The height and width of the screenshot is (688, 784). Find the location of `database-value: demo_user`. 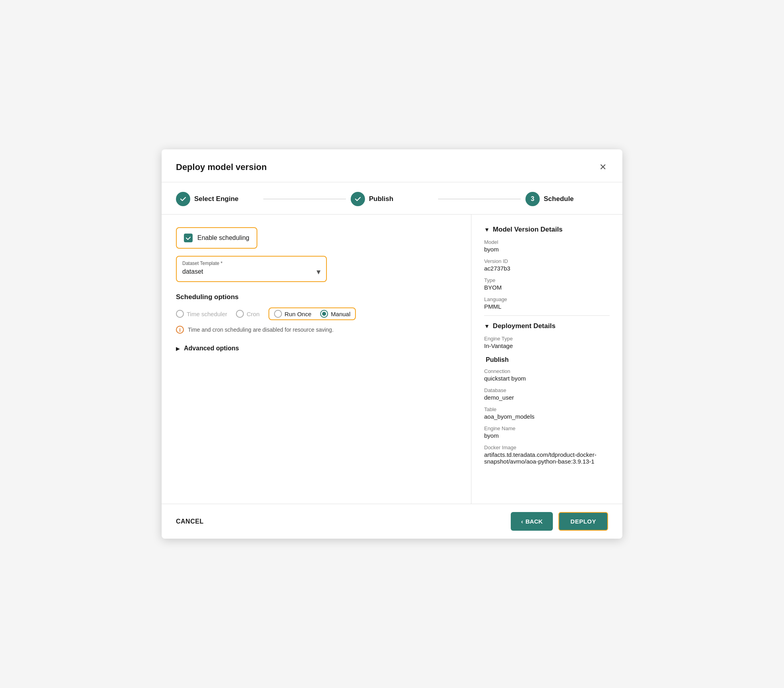

database-value: demo_user is located at coordinates (547, 397).